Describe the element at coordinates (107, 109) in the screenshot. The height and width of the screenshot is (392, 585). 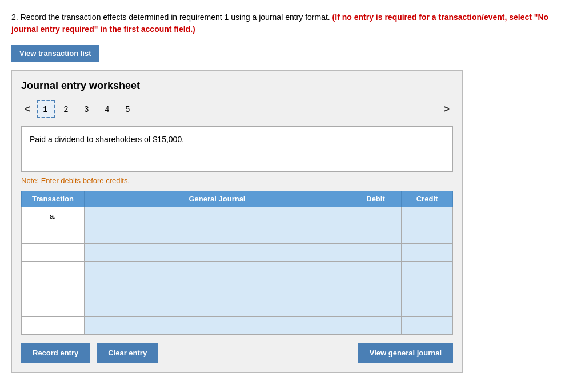
I see `tab-4: 4` at that location.